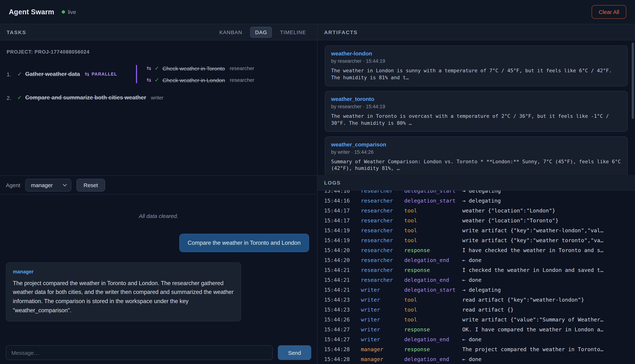  I want to click on log-row: 15:44:27 writer delegation_end ← done, so click(476, 339).